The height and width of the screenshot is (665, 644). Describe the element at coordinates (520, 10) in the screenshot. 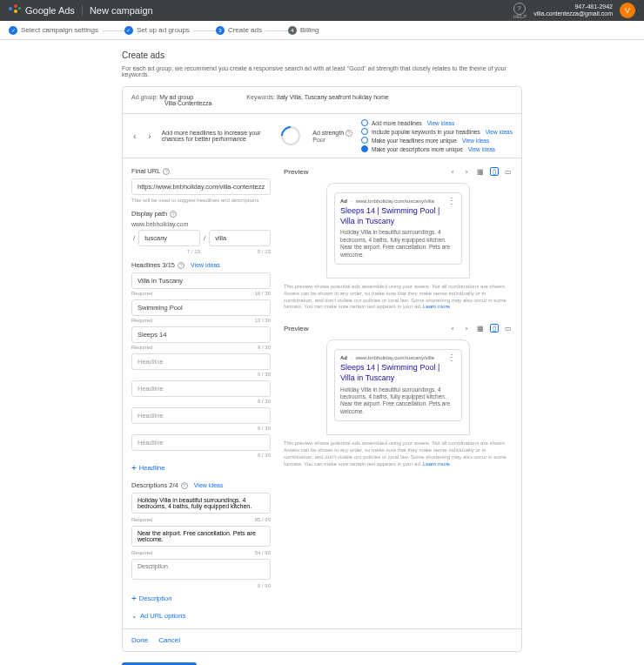

I see `help-button: ? HELP` at that location.